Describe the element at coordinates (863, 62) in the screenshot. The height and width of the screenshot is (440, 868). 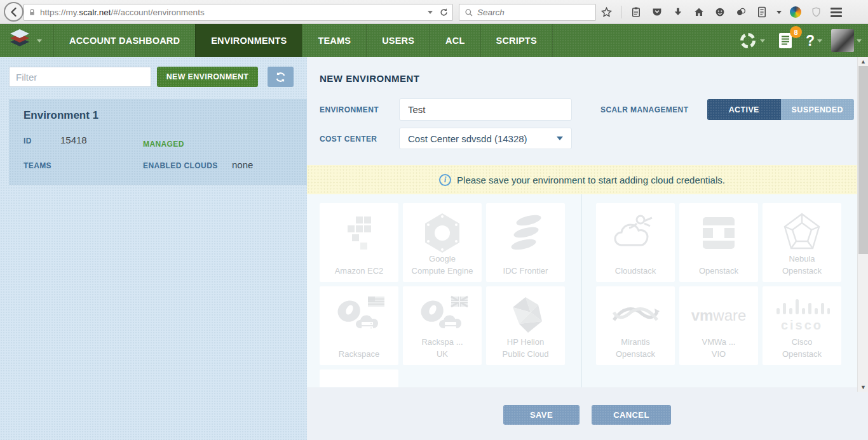
I see `scroll-up-icon: ▲` at that location.